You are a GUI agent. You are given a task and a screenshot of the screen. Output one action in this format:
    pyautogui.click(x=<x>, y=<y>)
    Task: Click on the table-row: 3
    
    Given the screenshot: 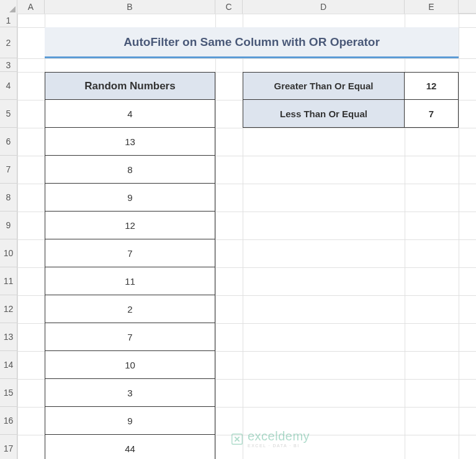 What is the action you would take?
    pyautogui.click(x=130, y=393)
    